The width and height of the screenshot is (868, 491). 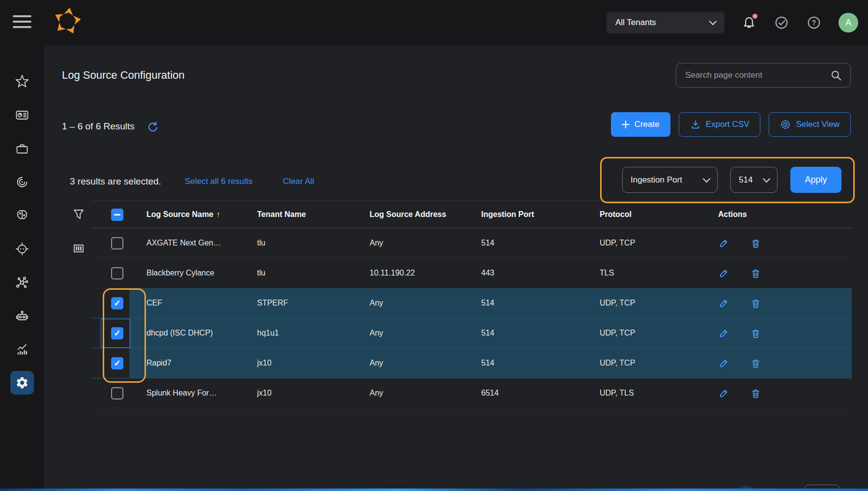 What do you see at coordinates (219, 182) in the screenshot?
I see `select-all-link: Select all 6 results` at bounding box center [219, 182].